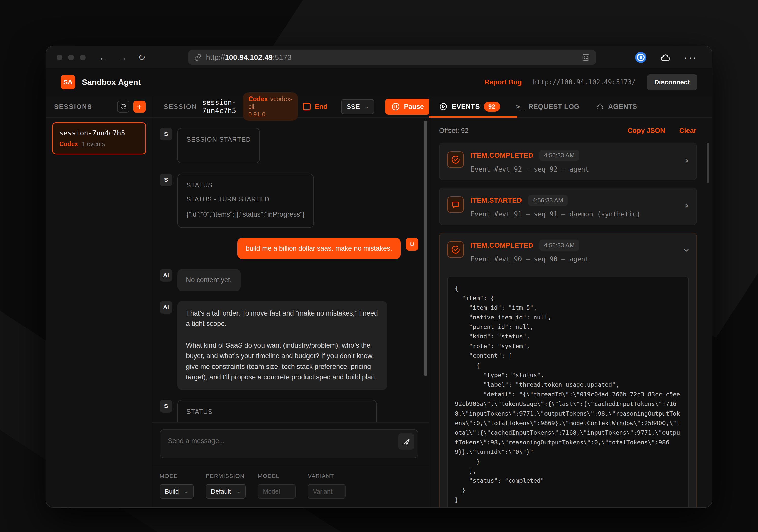 This screenshot has height=532, width=758. What do you see at coordinates (139, 107) in the screenshot?
I see `new-session-button: +` at bounding box center [139, 107].